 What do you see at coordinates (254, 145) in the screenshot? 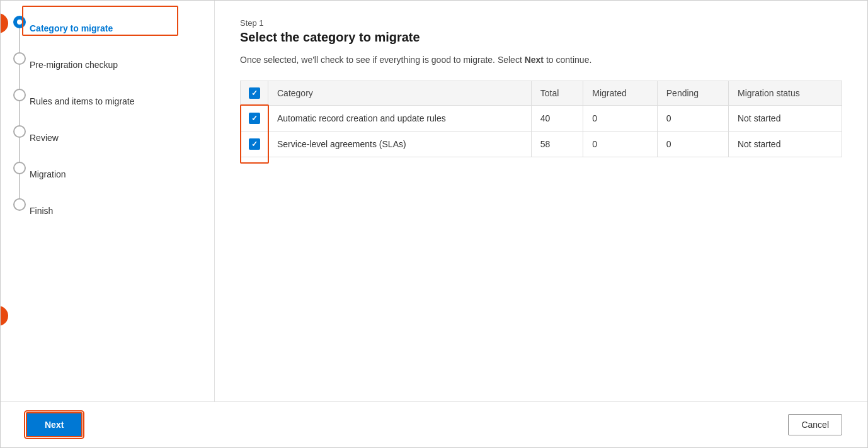
I see `row2-checkbox-cell` at bounding box center [254, 145].